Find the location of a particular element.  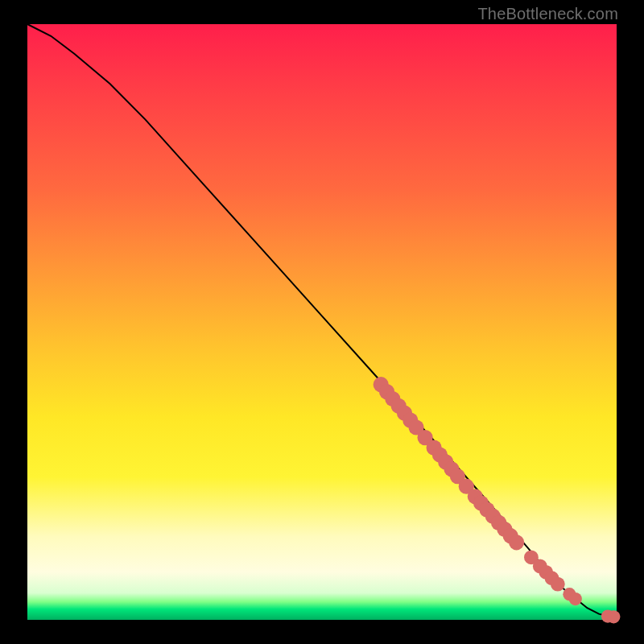

markers-layer is located at coordinates (497, 500).